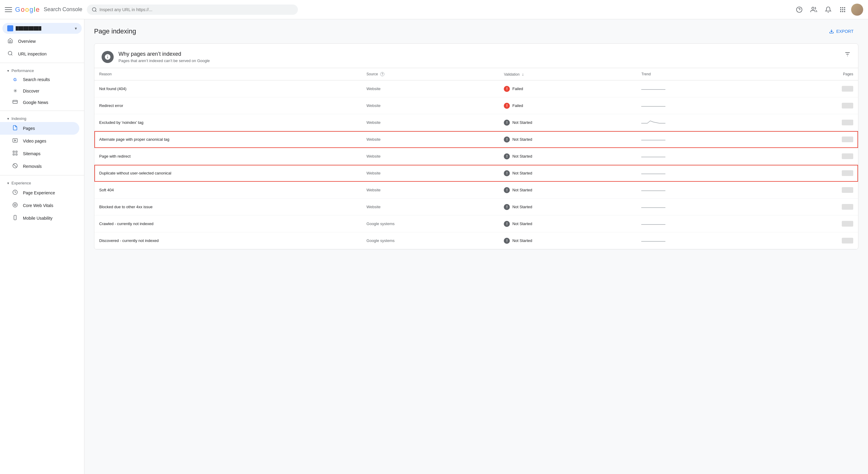 This screenshot has width=868, height=474. Describe the element at coordinates (27, 9) in the screenshot. I see `google-logo: Google` at that location.